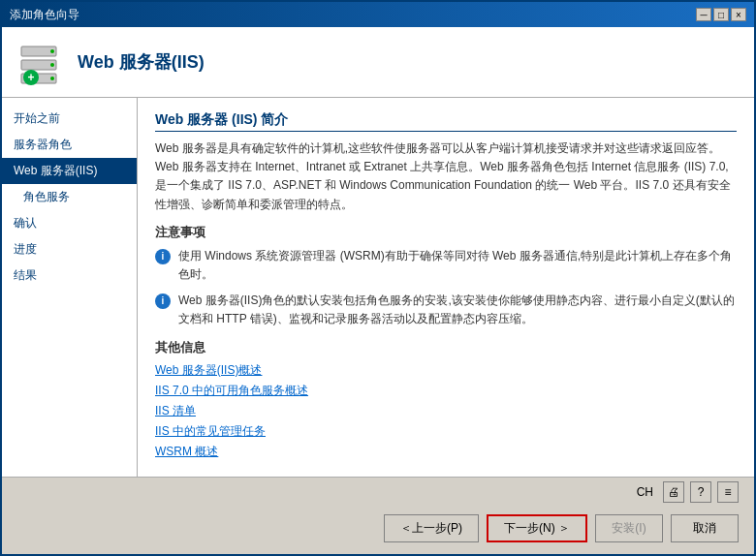 Image resolution: width=756 pixels, height=556 pixels. Describe the element at coordinates (446, 176) in the screenshot. I see `main-paragraph: Web 服务器是具有确定软件的计算机,这些软件使服务器可以从客户端计算机接受请求…` at that location.